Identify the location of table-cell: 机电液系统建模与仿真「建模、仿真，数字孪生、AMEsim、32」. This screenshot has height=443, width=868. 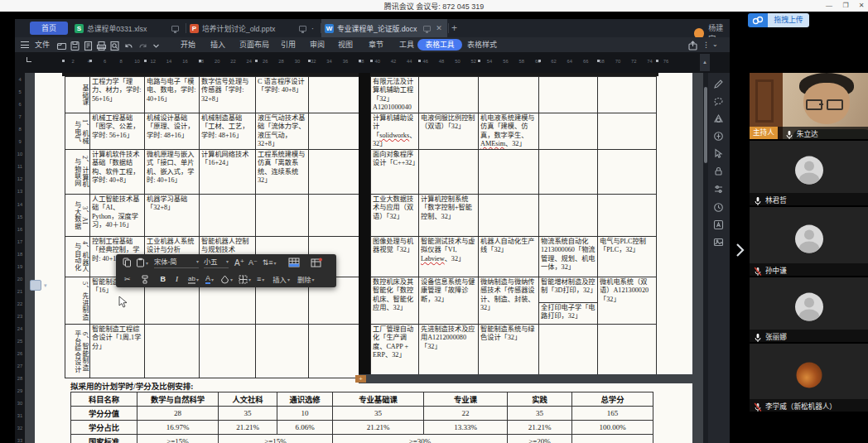
(509, 132).